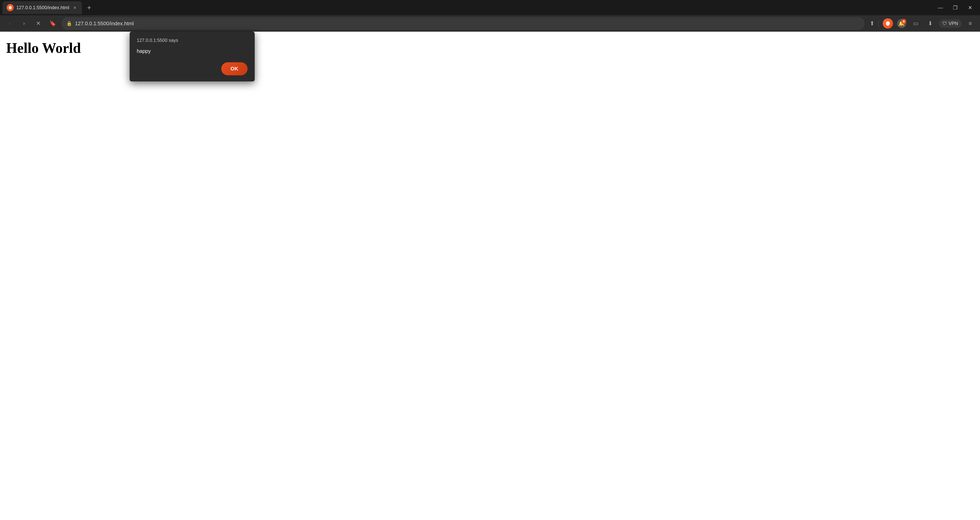 The width and height of the screenshot is (980, 520). What do you see at coordinates (940, 8) in the screenshot?
I see `minimize-button: —` at bounding box center [940, 8].